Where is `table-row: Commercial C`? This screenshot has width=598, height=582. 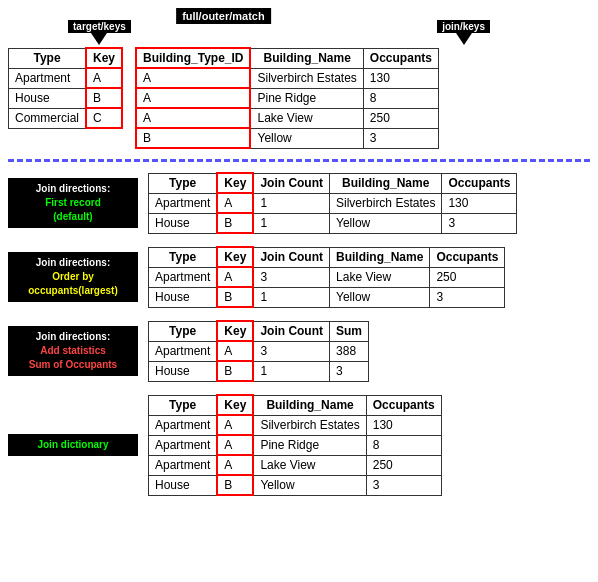
table-row: Commercial C is located at coordinates (66, 118).